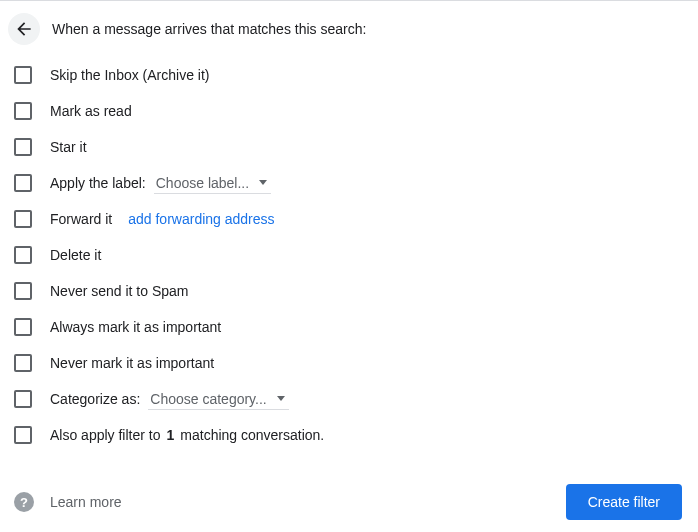 The width and height of the screenshot is (698, 532). What do you see at coordinates (24, 29) in the screenshot?
I see `arrow-left-icon` at bounding box center [24, 29].